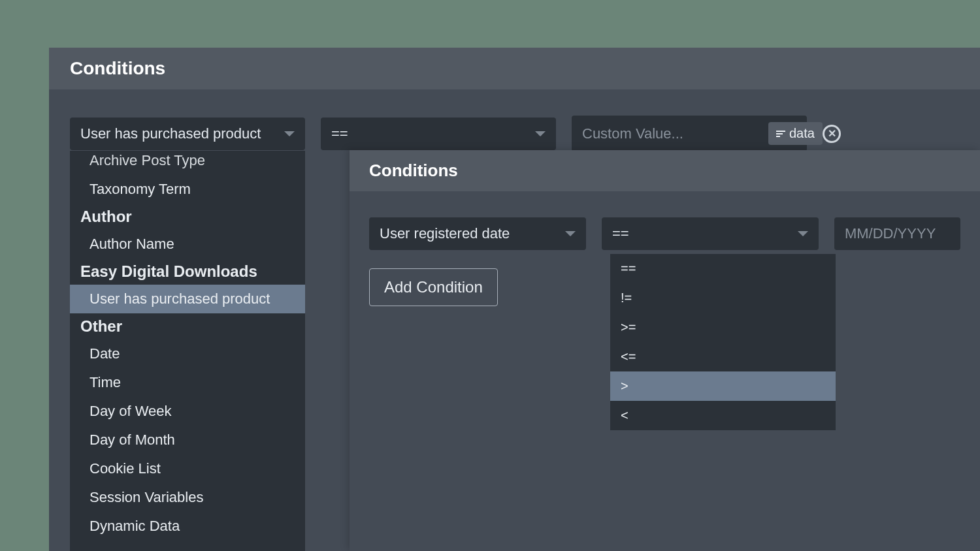 This screenshot has height=551, width=980. What do you see at coordinates (723, 328) in the screenshot?
I see `operator-option: >=` at bounding box center [723, 328].